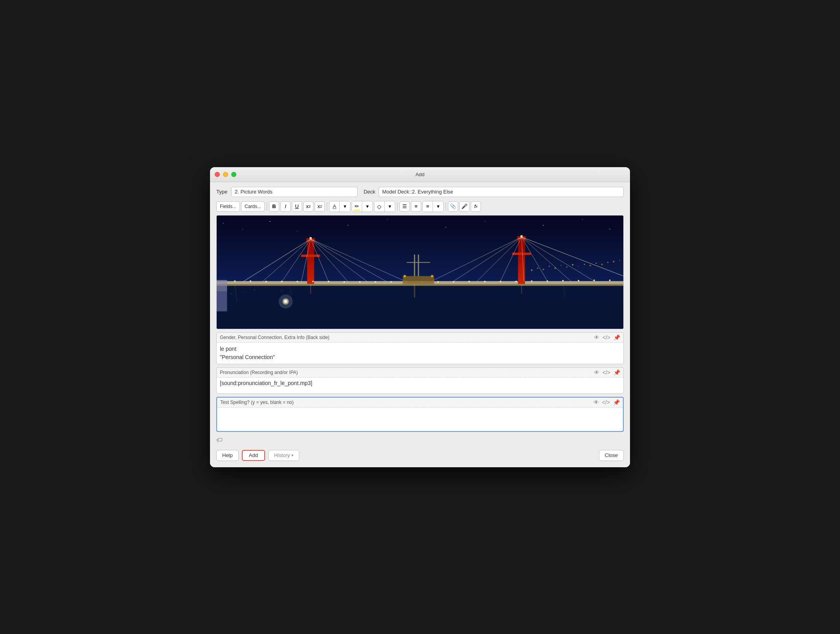 Image resolution: width=840 pixels, height=634 pixels. Describe the element at coordinates (453, 206) in the screenshot. I see `attach-button: 📎` at that location.